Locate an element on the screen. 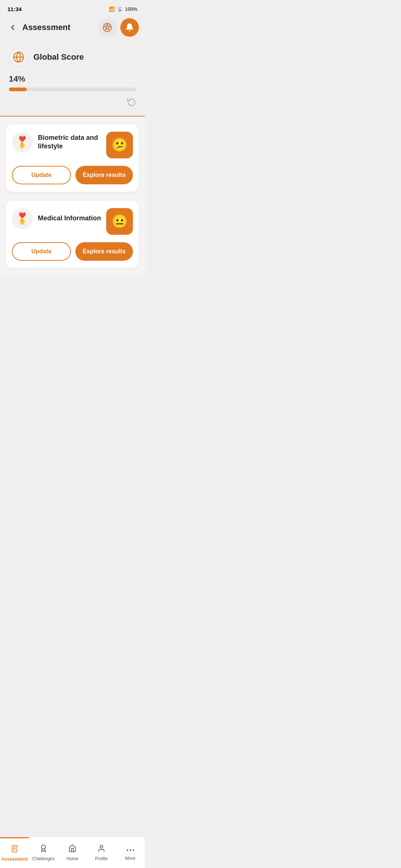  biometric-update-button: Update is located at coordinates (42, 175).